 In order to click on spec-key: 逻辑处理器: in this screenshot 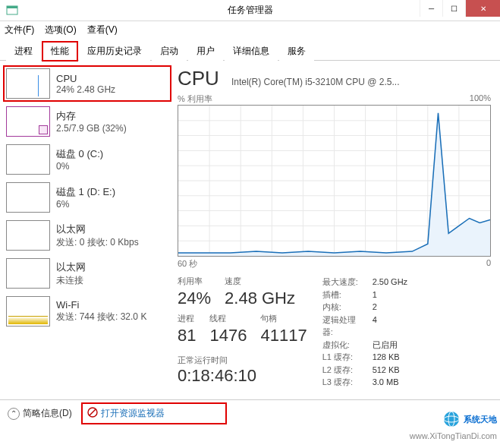, I will do `click(344, 327)`.